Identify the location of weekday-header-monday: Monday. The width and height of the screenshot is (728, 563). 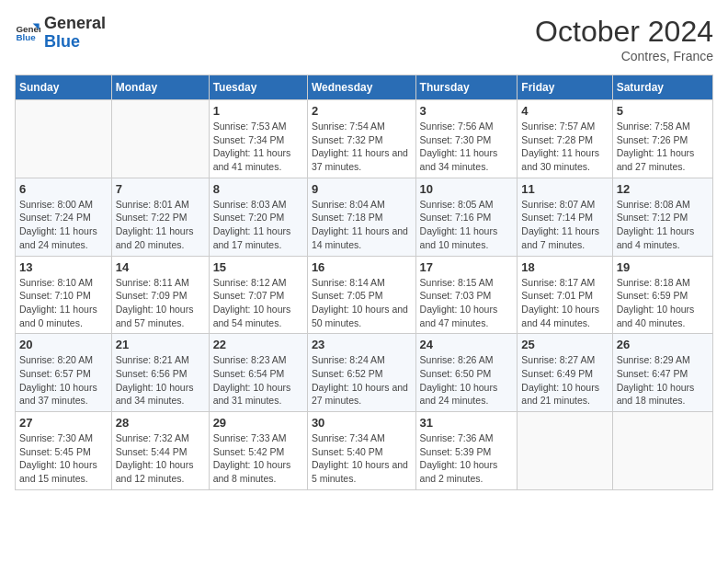
(160, 88).